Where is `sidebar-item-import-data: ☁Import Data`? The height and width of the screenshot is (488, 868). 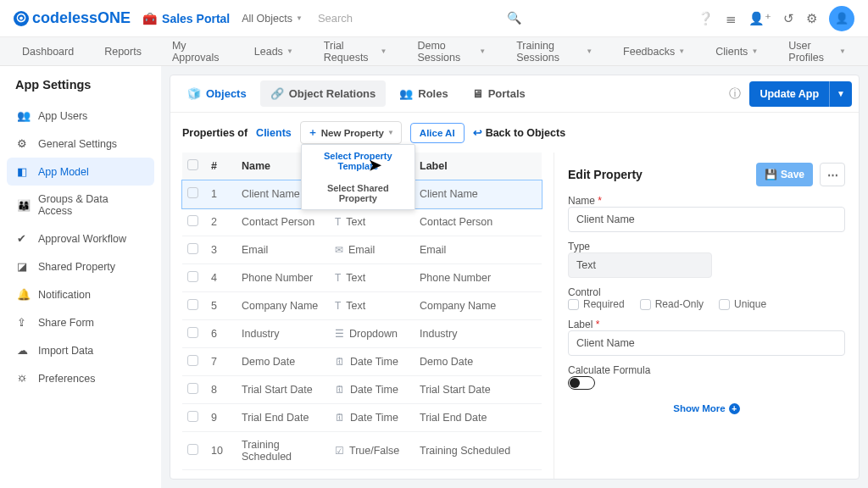 sidebar-item-import-data: ☁Import Data is located at coordinates (81, 351).